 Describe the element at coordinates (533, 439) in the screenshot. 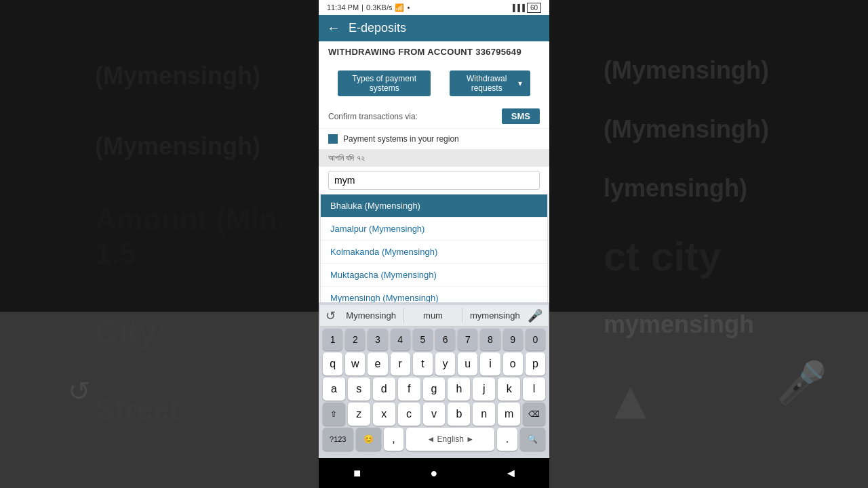

I see `search-key: 🔍` at that location.